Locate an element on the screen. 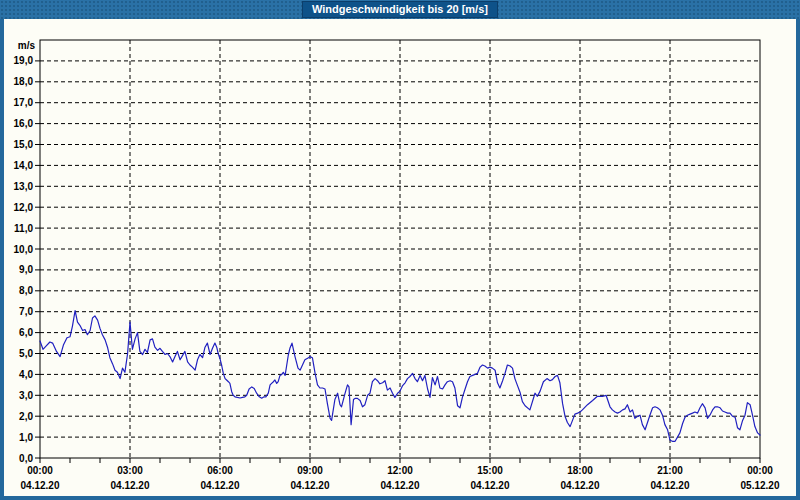 The width and height of the screenshot is (800, 500). y-tick-label: 17,0 is located at coordinates (24, 102).